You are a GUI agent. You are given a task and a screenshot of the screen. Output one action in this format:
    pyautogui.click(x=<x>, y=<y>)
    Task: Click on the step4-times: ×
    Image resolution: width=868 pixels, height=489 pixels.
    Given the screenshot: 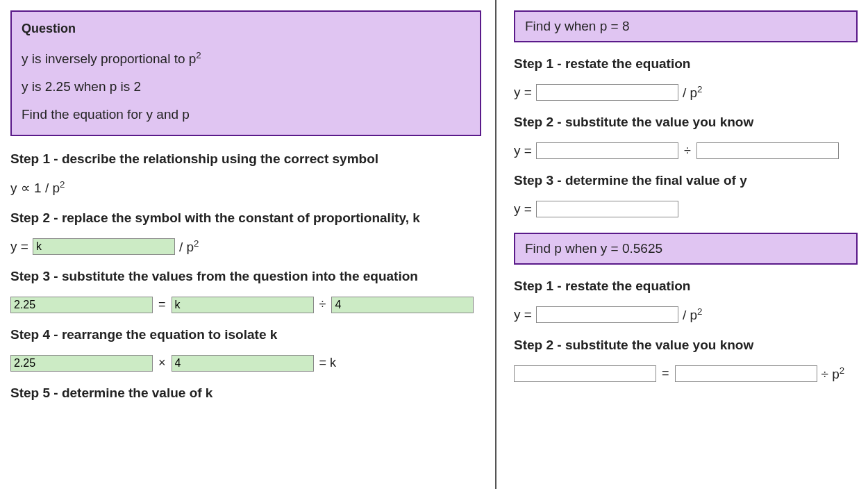 What is the action you would take?
    pyautogui.click(x=162, y=363)
    